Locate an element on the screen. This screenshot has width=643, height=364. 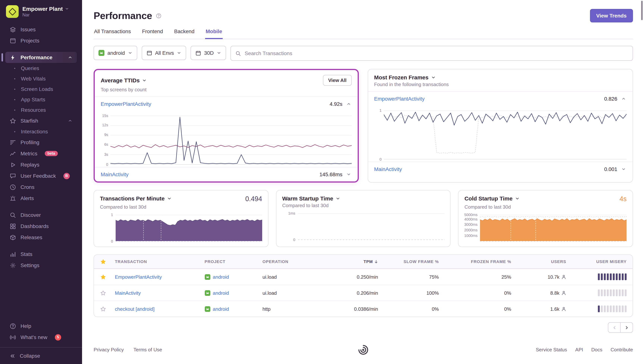
android-platform-icon is located at coordinates (207, 277).